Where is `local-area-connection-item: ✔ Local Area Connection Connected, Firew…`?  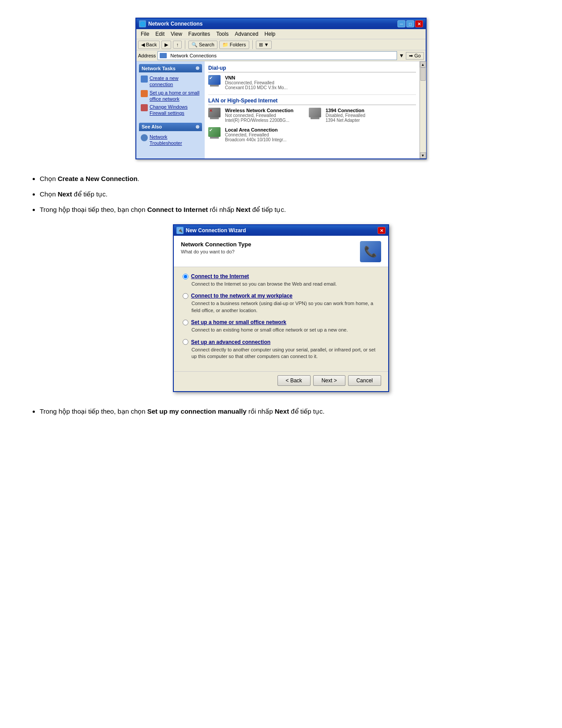
local-area-connection-item: ✔ Local Area Connection Connected, Firew… is located at coordinates (257, 135).